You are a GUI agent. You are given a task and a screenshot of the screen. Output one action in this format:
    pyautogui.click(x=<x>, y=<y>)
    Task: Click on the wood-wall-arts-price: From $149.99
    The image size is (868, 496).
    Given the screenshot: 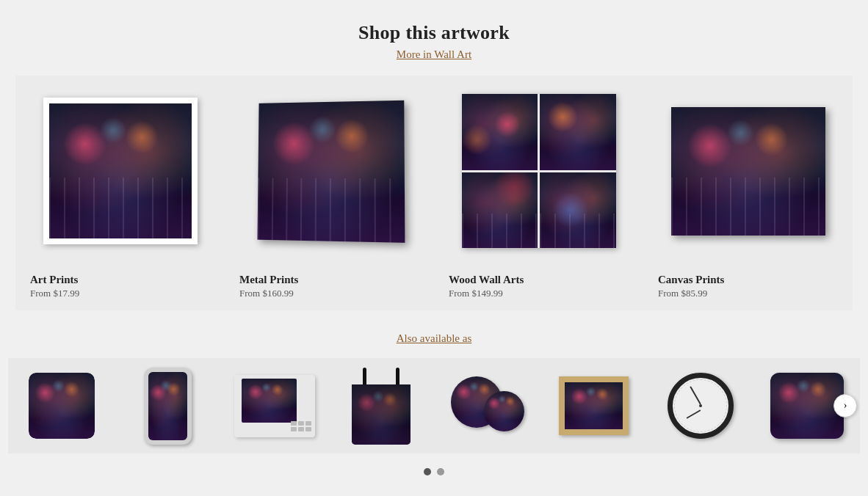 What is the action you would take?
    pyautogui.click(x=476, y=299)
    